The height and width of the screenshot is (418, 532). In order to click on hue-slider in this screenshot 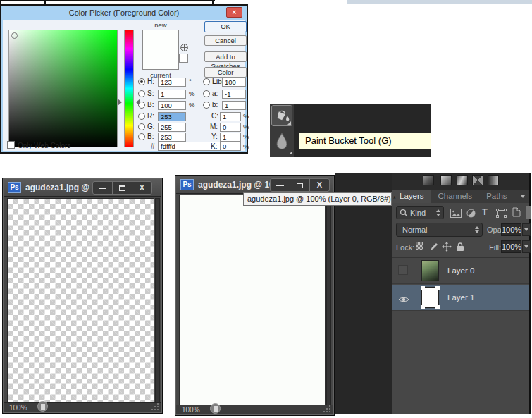, I will do `click(129, 89)`.